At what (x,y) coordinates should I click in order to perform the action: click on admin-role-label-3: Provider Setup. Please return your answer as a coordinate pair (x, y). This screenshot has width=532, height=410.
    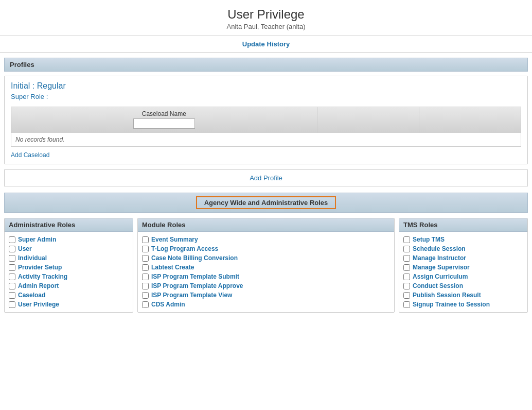
    Looking at the image, I should click on (40, 267).